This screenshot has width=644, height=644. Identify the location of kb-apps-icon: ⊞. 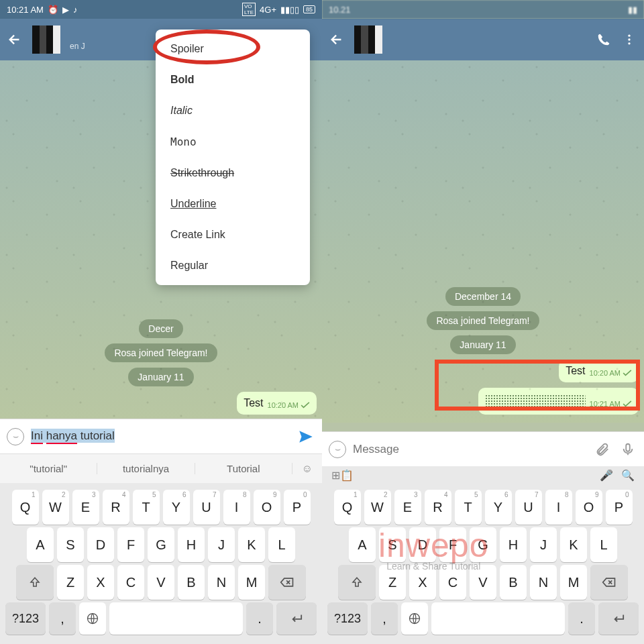
(335, 475).